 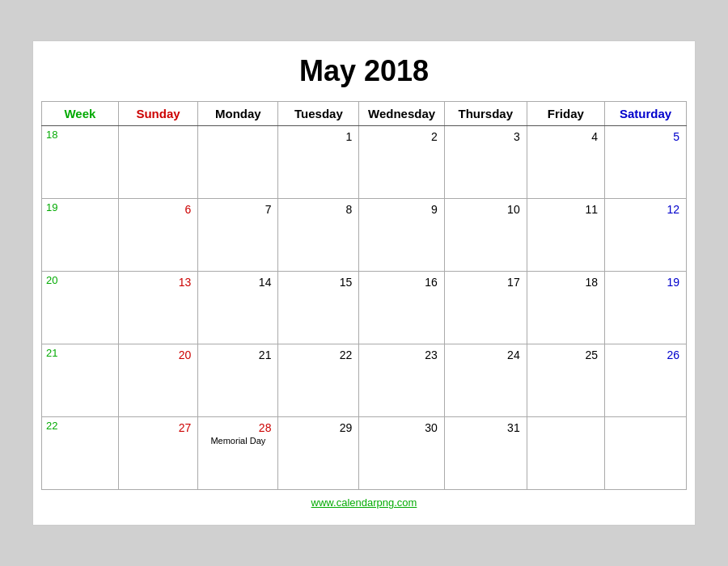 I want to click on day-number: 11, so click(x=566, y=209).